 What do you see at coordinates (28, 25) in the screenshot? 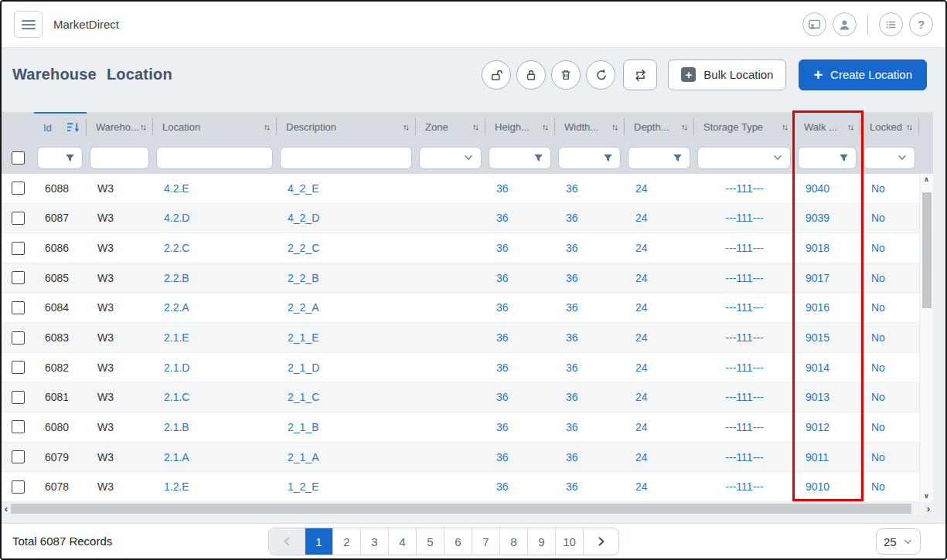
I see `menu-button` at bounding box center [28, 25].